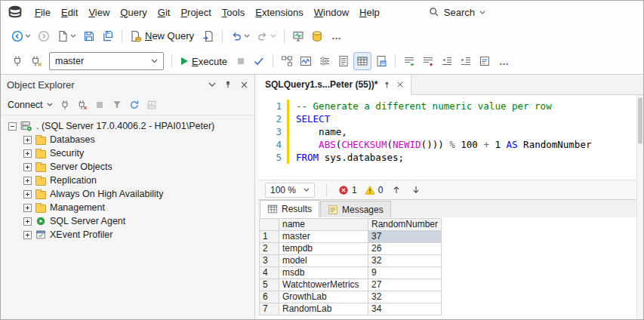 This screenshot has height=320, width=644. I want to click on row-number-cell: 7, so click(270, 309).